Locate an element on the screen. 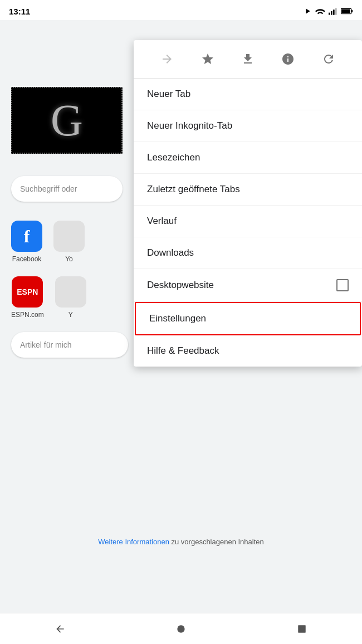 The width and height of the screenshot is (362, 644). menu-item-desktop-site: Desktopwebsite is located at coordinates (248, 285).